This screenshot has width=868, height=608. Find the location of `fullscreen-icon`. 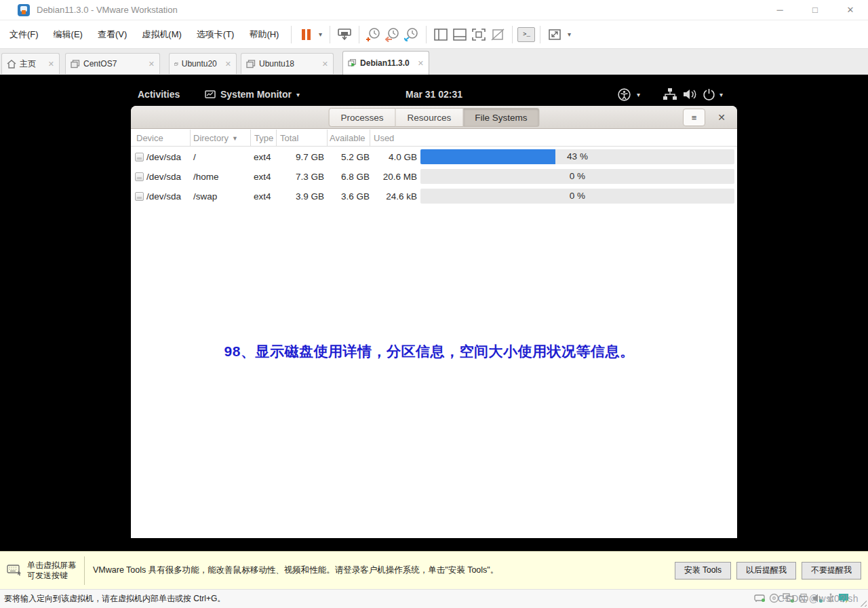

fullscreen-icon is located at coordinates (479, 35).